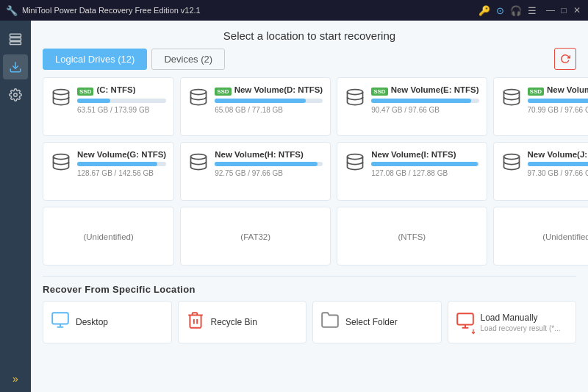 Image resolution: width=588 pixels, height=392 pixels. Describe the element at coordinates (256, 107) in the screenshot. I see `drive-card-d: SSD New Volume(D: NTFS) 65.08 GB / 77.18…` at that location.